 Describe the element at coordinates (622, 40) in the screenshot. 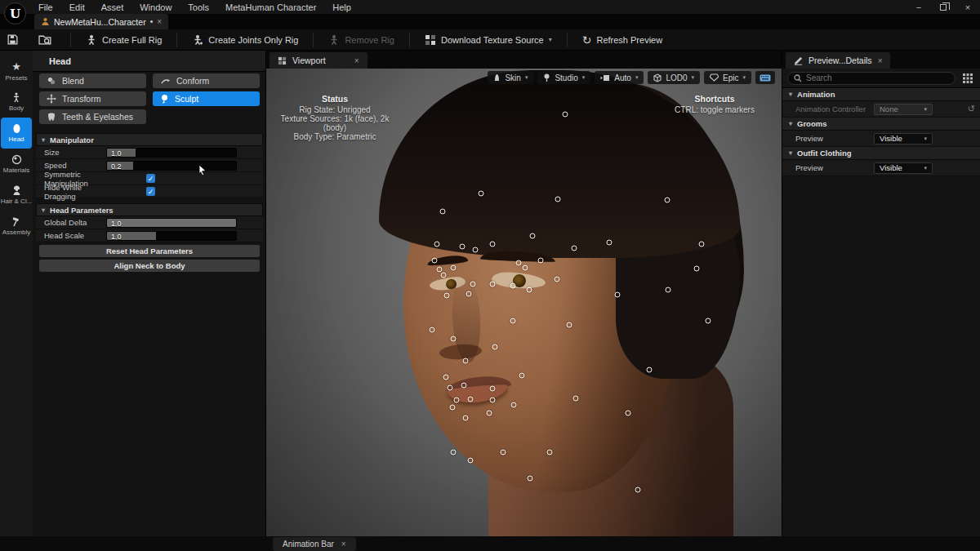

I see `refresh-preview-button: ↻ Refresh Preview` at that location.